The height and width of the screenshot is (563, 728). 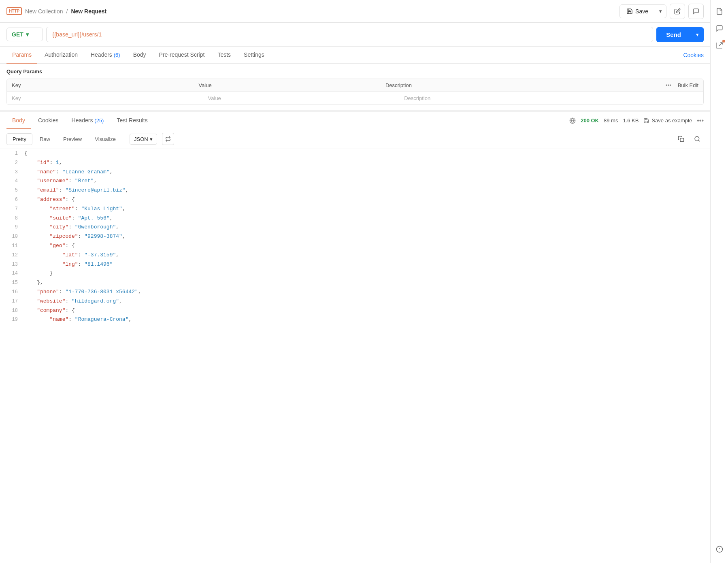 I want to click on response-more-button: •••, so click(x=700, y=121).